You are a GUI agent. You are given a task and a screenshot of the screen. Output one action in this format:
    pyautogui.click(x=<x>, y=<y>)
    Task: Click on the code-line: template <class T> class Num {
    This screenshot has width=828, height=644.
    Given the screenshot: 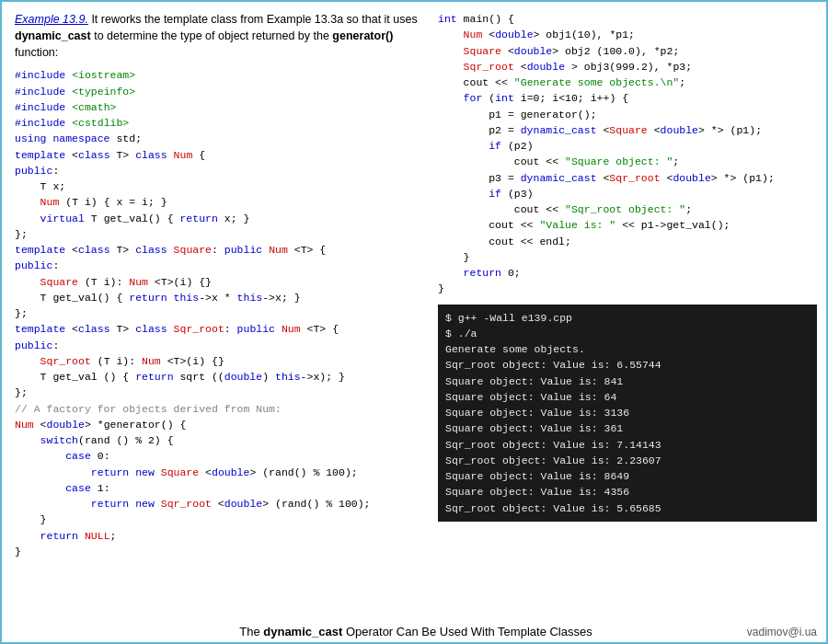 What is the action you would take?
    pyautogui.click(x=223, y=155)
    